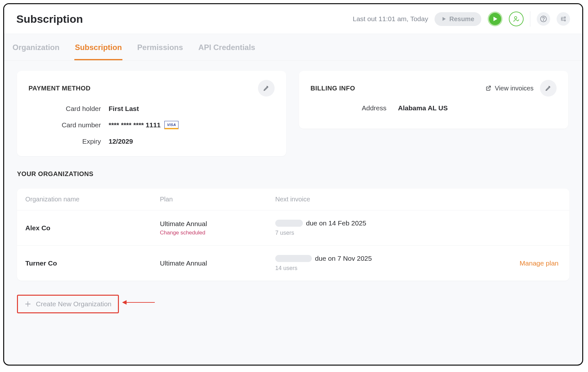 Image resolution: width=588 pixels, height=372 pixels. I want to click on orgs-table-header: Organization name Plan Next invoice, so click(293, 199).